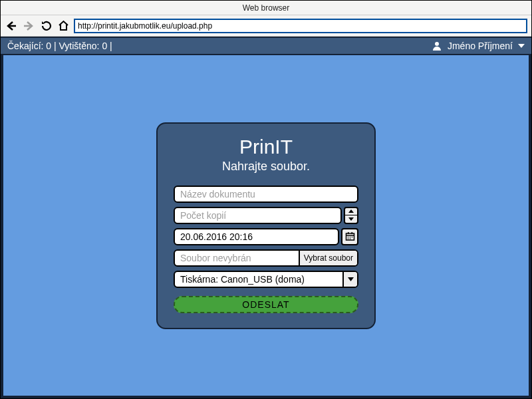  What do you see at coordinates (266, 147) in the screenshot?
I see `app-title: PrinIT` at bounding box center [266, 147].